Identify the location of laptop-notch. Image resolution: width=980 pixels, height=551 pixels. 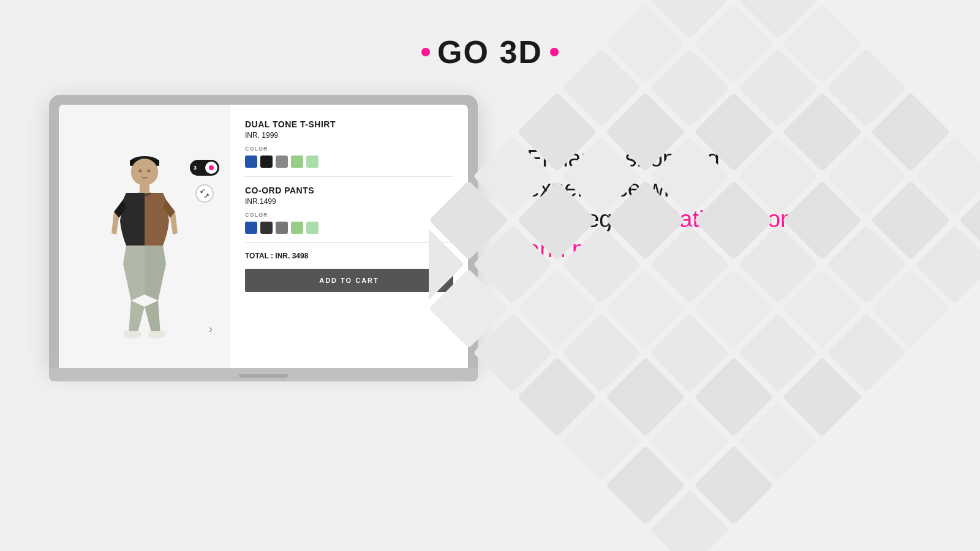
(263, 376).